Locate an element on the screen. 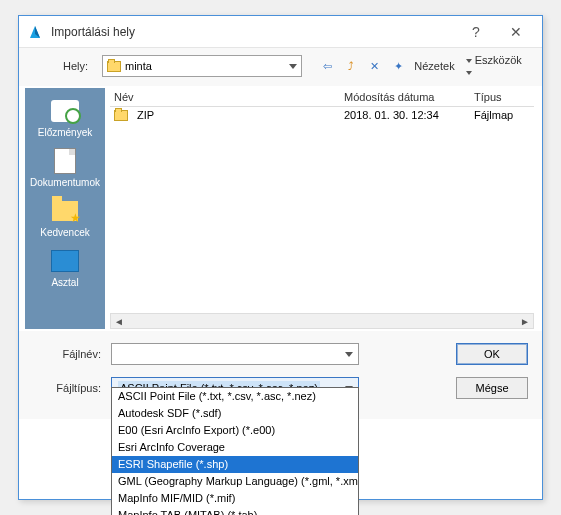 The width and height of the screenshot is (561, 515). sidebar-item-label: Dokumentumok is located at coordinates (65, 182).